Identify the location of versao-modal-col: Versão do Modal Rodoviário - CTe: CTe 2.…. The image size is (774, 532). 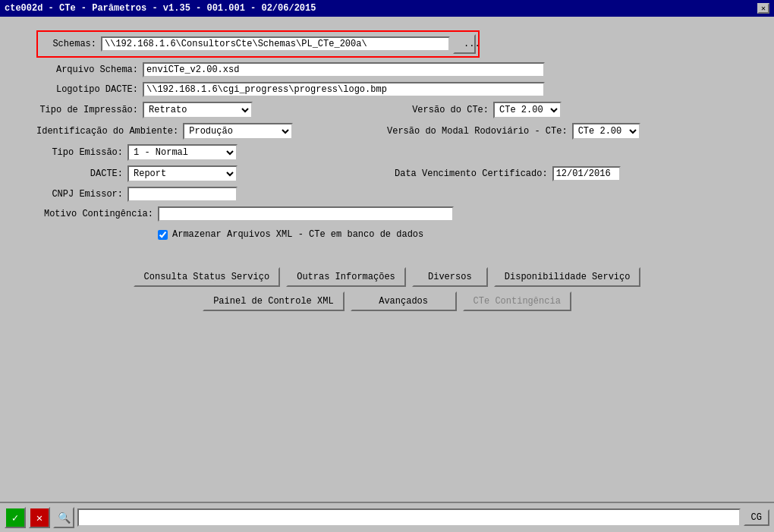
(562, 131).